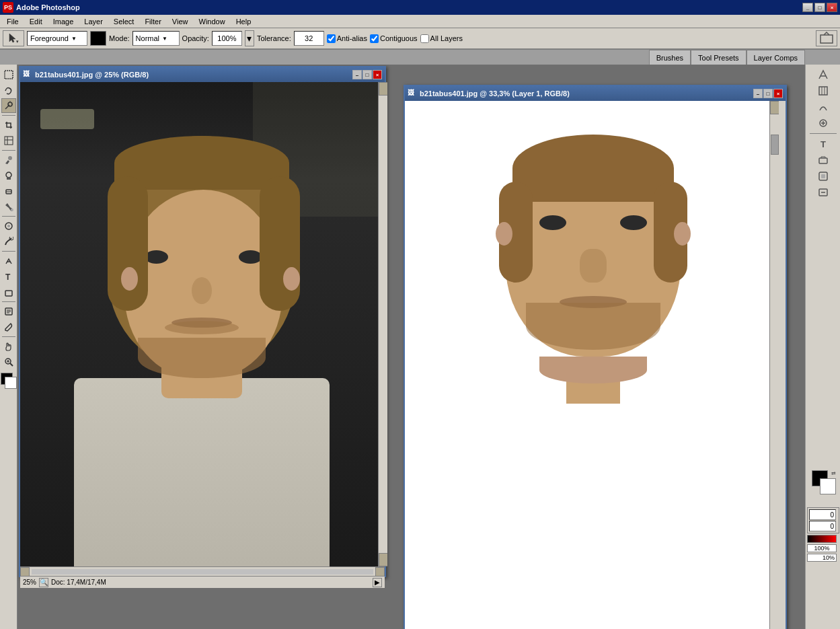 The image size is (840, 629). What do you see at coordinates (374, 39) in the screenshot?
I see `contiguous-checkbox` at bounding box center [374, 39].